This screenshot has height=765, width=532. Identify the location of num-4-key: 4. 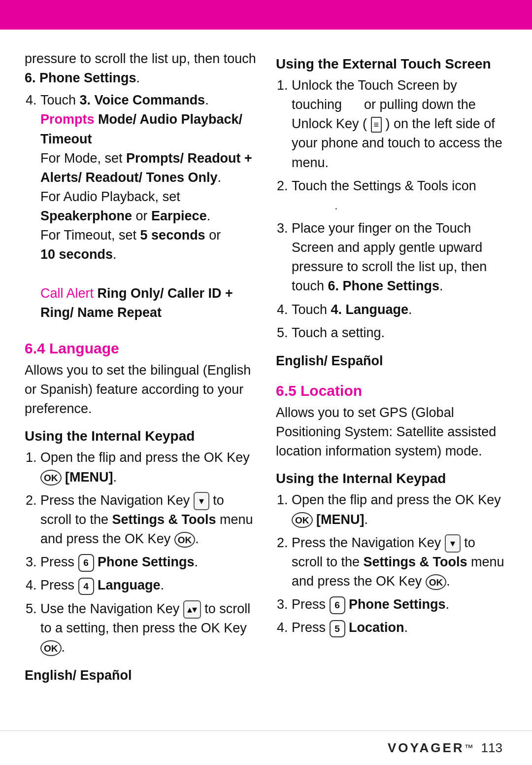
(86, 587).